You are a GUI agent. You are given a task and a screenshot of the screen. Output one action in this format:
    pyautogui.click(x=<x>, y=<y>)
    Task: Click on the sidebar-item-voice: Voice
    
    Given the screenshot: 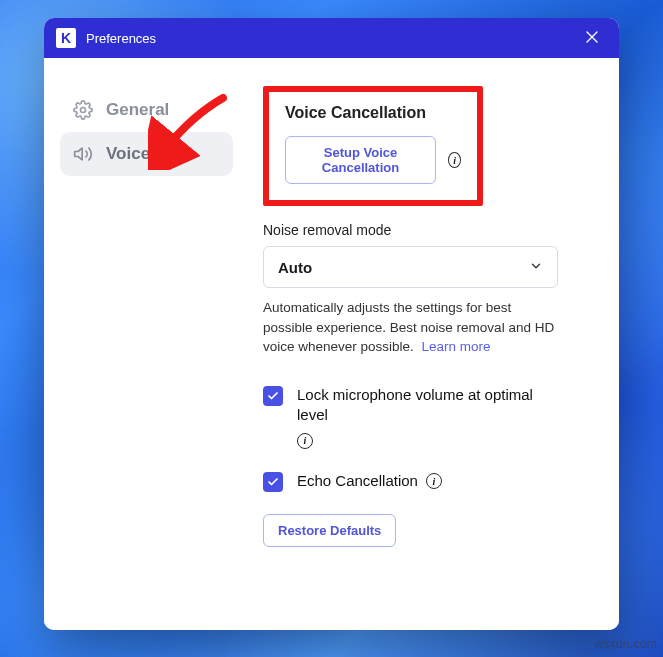 What is the action you would take?
    pyautogui.click(x=146, y=154)
    